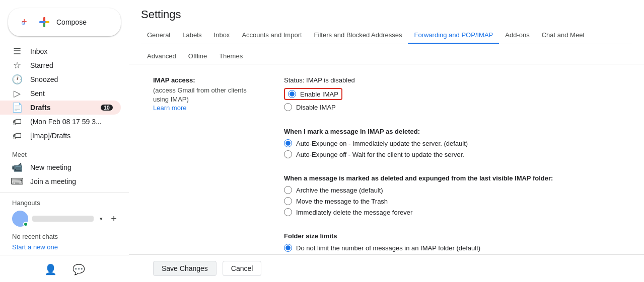 The height and width of the screenshot is (282, 644). Describe the element at coordinates (288, 154) in the screenshot. I see `auto-expunge-off-radio` at that location.